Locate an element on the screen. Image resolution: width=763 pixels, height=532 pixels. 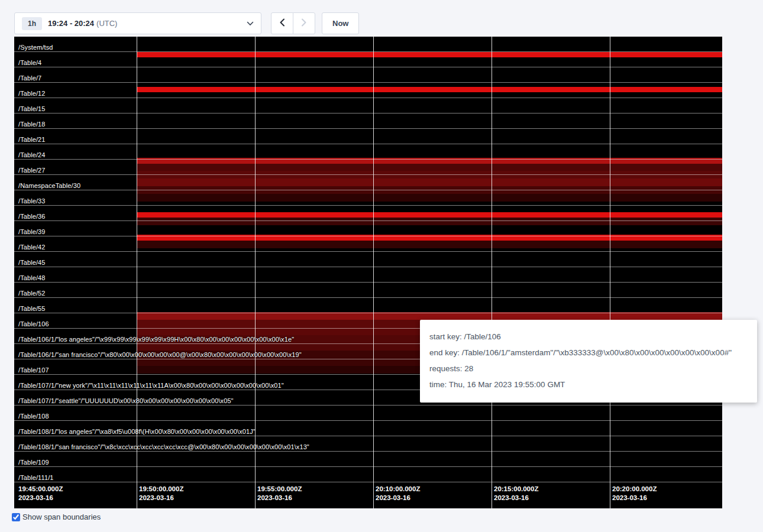
x-axis-time: 20:10:00.000Z is located at coordinates (397, 489).